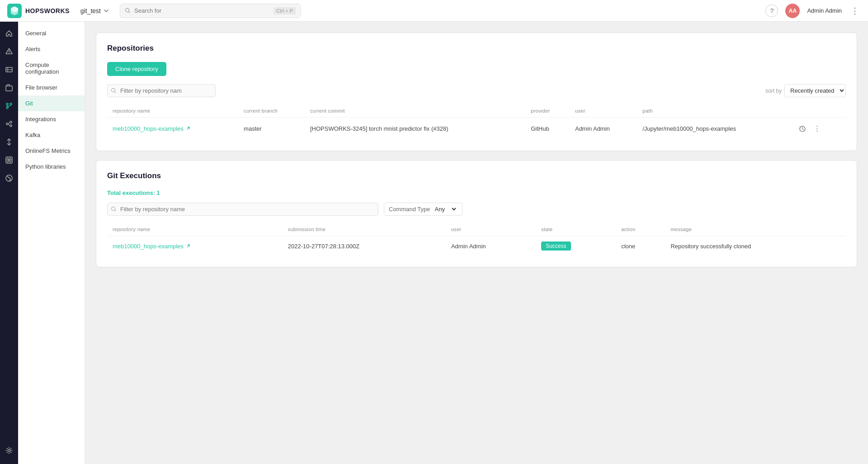  Describe the element at coordinates (9, 450) in the screenshot. I see `sidebar-icon-settings` at that location.